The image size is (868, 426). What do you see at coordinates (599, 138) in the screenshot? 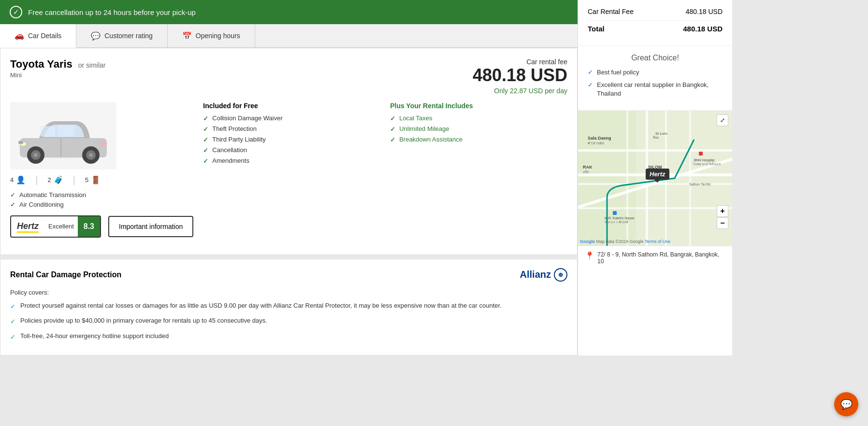
I see `svg-text: Sala Daeng` at bounding box center [599, 138].